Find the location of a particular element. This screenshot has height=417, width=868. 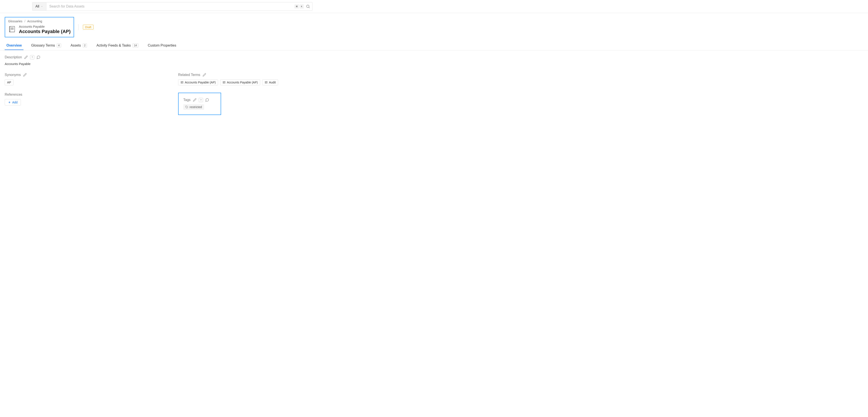

search-filter-dropdown: All is located at coordinates (39, 6).